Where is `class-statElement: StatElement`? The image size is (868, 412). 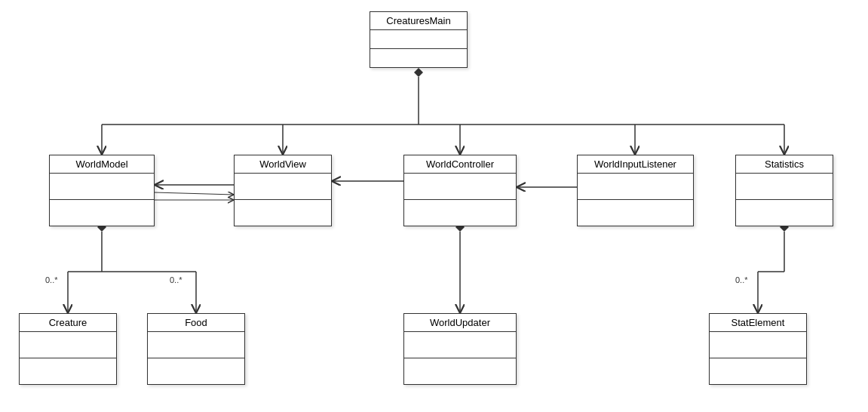
class-statElement: StatElement is located at coordinates (758, 349).